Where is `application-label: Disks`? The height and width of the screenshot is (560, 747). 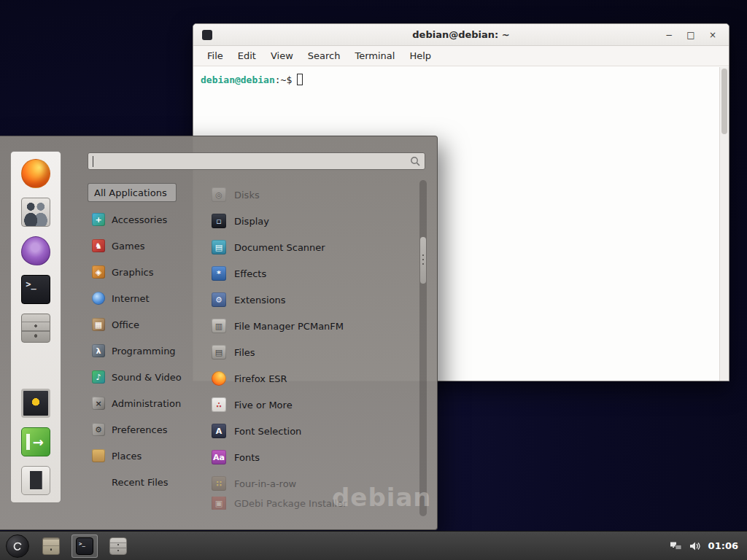 application-label: Disks is located at coordinates (247, 195).